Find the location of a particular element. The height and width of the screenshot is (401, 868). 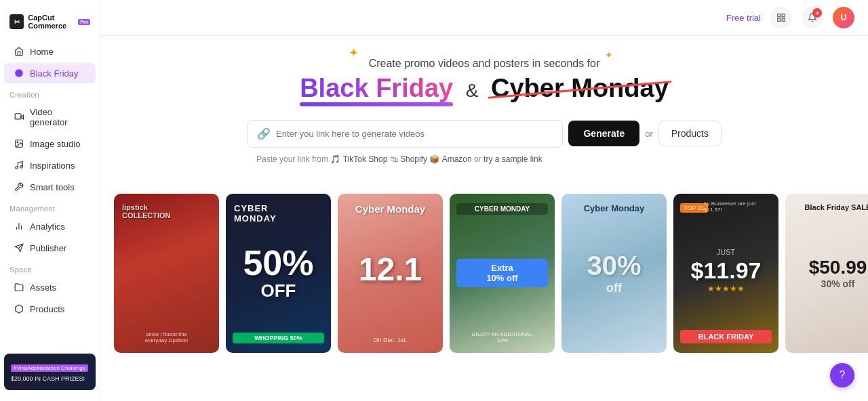

promo-card: #ViralAdsMarathon Challenge $20,000 IN C… is located at coordinates (50, 372).